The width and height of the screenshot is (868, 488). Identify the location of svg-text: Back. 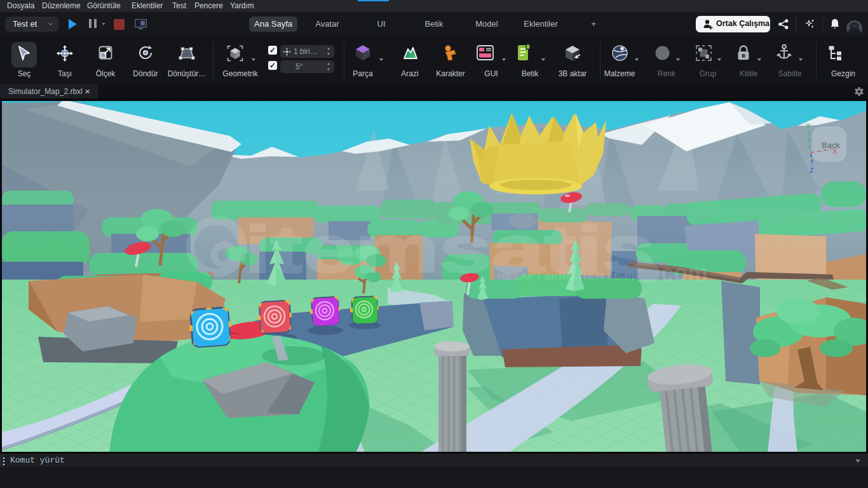
(831, 145).